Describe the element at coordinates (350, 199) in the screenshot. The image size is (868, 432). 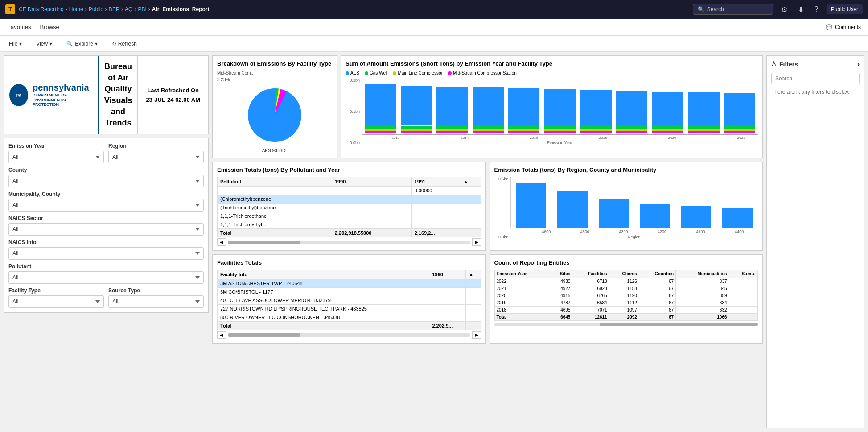
I see `table-row: (Chloromethyl)benzene` at that location.